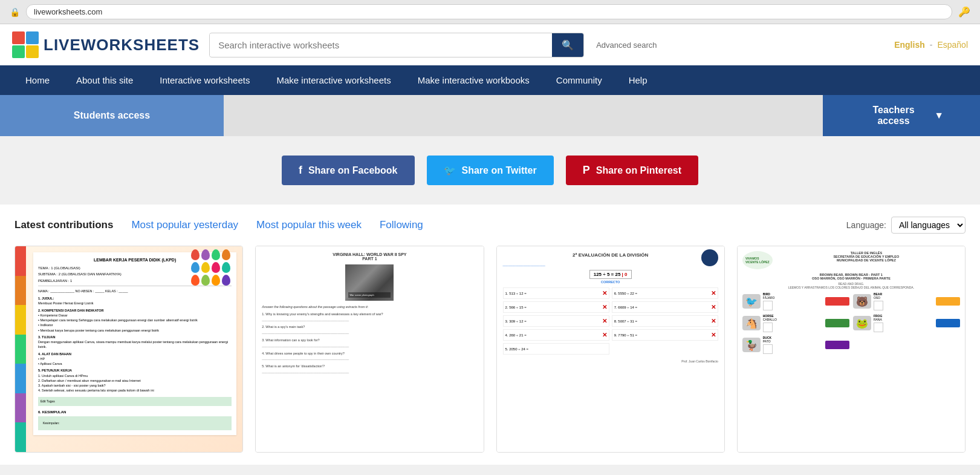 Image resolution: width=980 pixels, height=475 pixels. Describe the element at coordinates (568, 45) in the screenshot. I see `search-button: 🔍` at that location.